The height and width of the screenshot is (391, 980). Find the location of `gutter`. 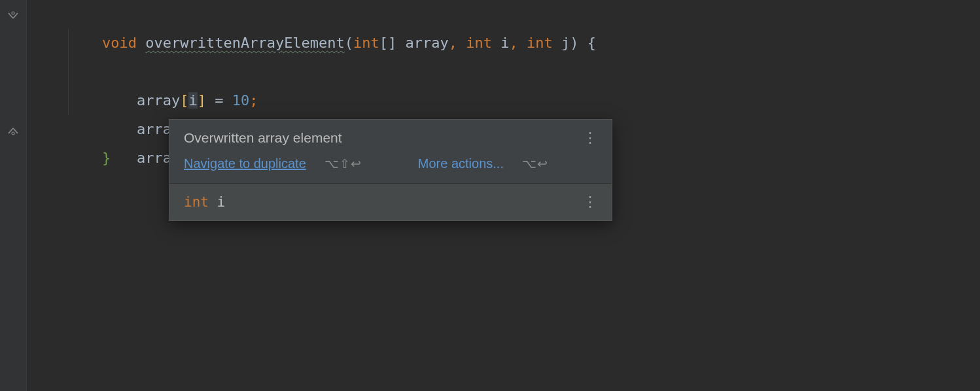

gutter is located at coordinates (13, 196).